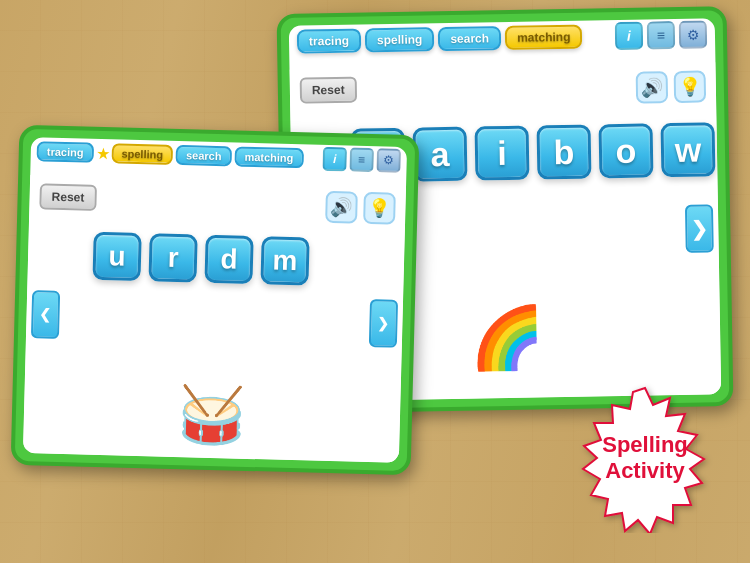 The image size is (750, 563). Describe the element at coordinates (626, 150) in the screenshot. I see `letter-o: o` at that location.